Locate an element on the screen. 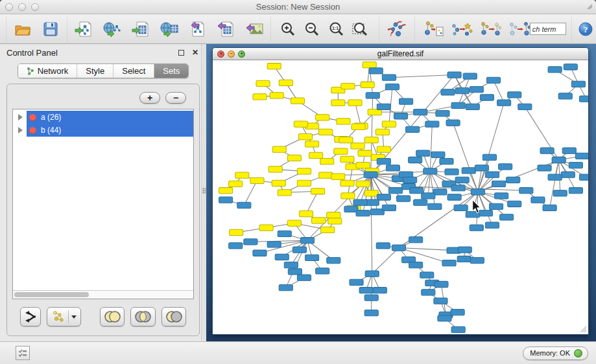  open-session-button is located at coordinates (23, 29).